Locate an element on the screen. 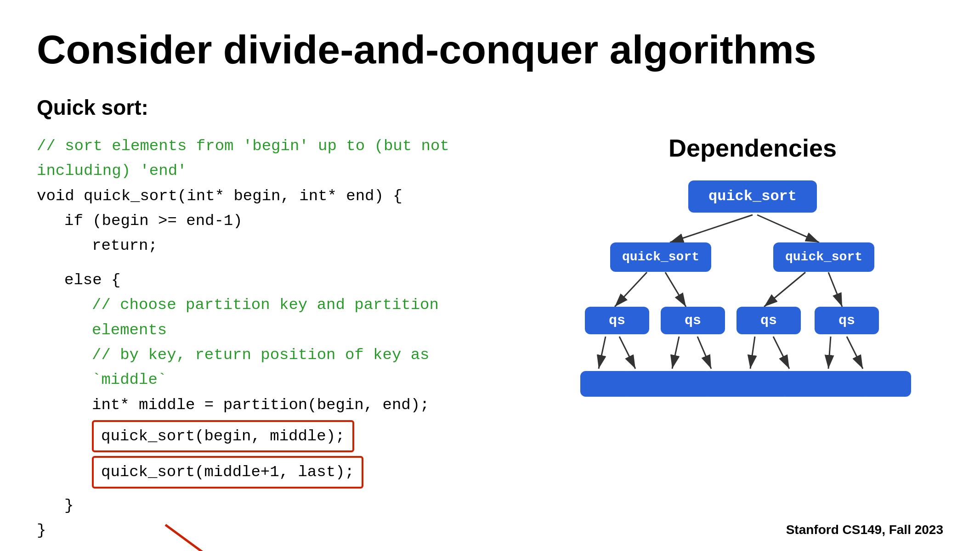 This screenshot has width=980, height=551. boxed-call-1: quick_sort(begin, middle); is located at coordinates (223, 436).